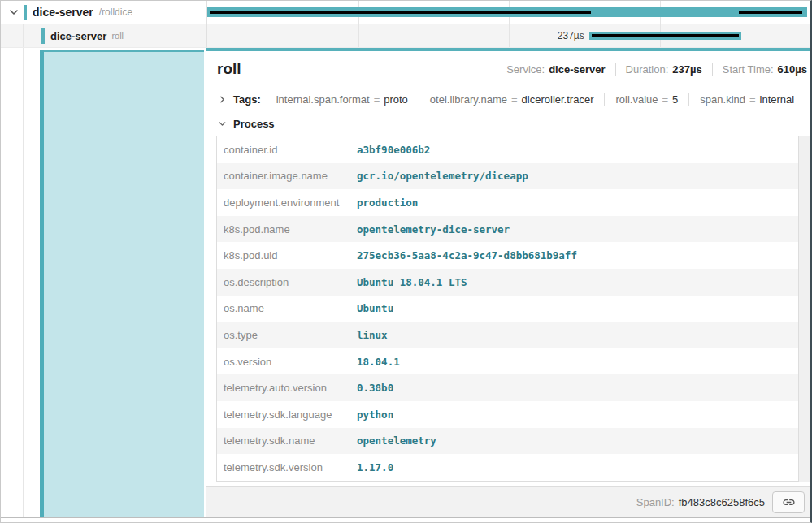  Describe the element at coordinates (254, 123) in the screenshot. I see `process-header-label: Process` at that location.